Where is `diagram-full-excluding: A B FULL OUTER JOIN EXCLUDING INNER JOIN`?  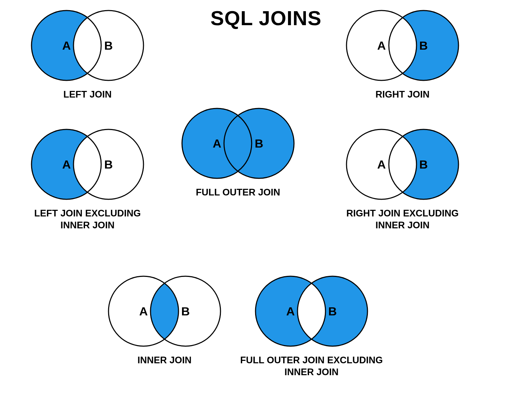
diagram-full-excluding: A B FULL OUTER JOIN EXCLUDING INNER JOIN is located at coordinates (312, 326).